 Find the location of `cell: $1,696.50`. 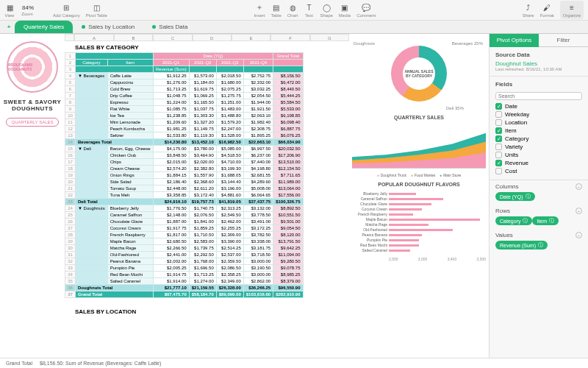

cell: $1,696.50 is located at coordinates (203, 268).